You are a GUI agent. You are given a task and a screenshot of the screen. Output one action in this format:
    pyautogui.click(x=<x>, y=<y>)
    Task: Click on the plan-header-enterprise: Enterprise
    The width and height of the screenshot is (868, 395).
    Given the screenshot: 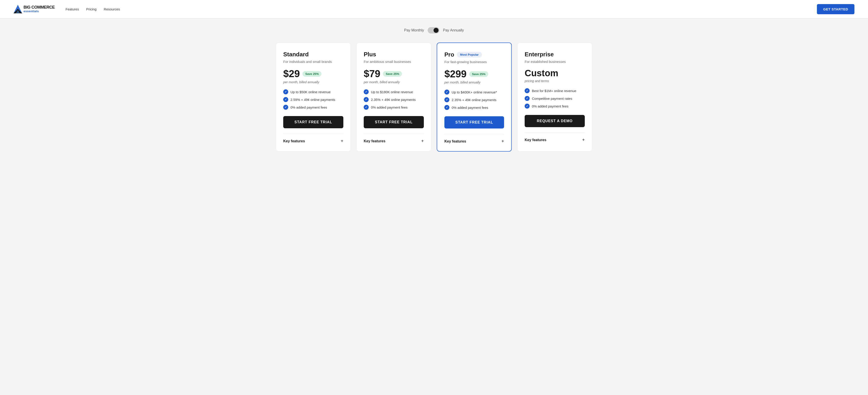 What is the action you would take?
    pyautogui.click(x=555, y=55)
    